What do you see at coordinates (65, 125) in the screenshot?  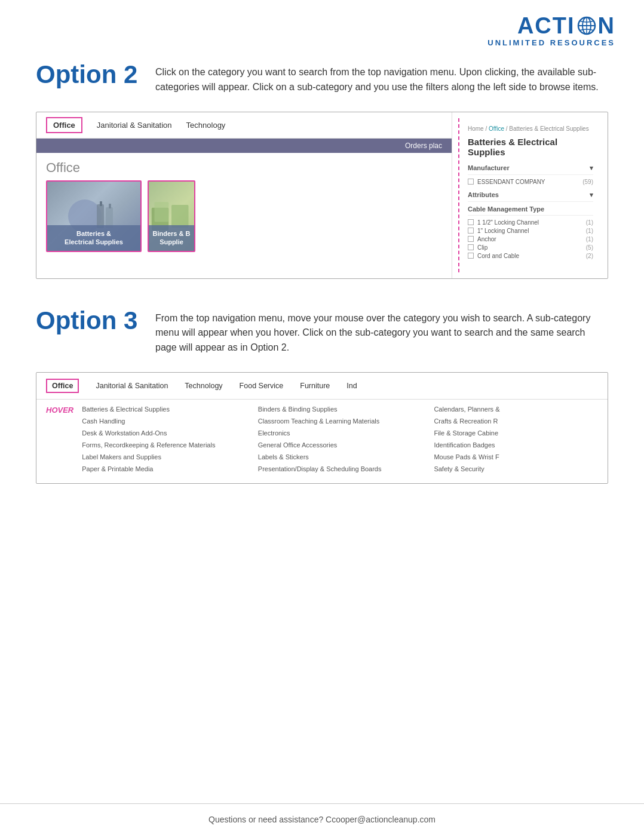 I see `nav-office: Office` at bounding box center [65, 125].